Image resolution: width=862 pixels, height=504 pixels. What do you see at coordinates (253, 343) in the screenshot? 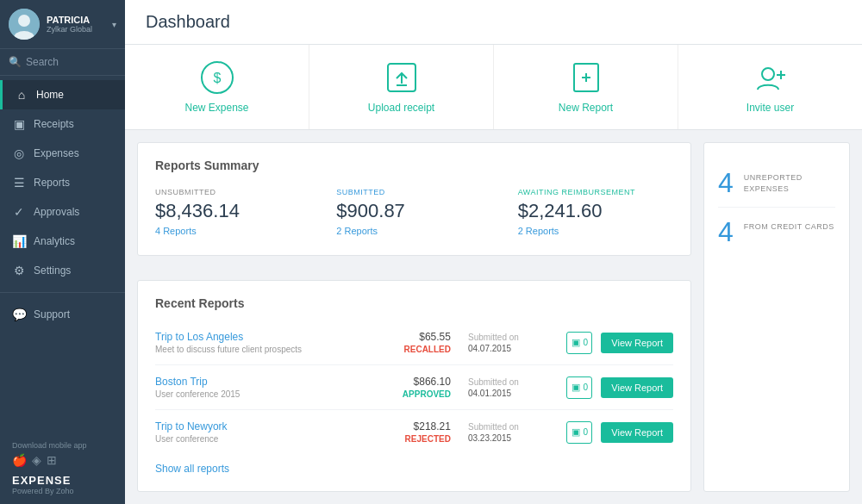
I see `report-info: Trip to Los Angeles Meet to discuss futu…` at bounding box center [253, 343].